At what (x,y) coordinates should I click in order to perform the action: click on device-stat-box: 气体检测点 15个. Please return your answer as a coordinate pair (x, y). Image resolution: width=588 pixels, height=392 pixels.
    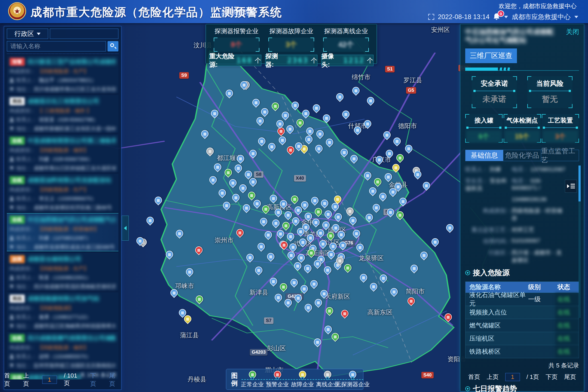
    Looking at the image, I should click on (522, 128).